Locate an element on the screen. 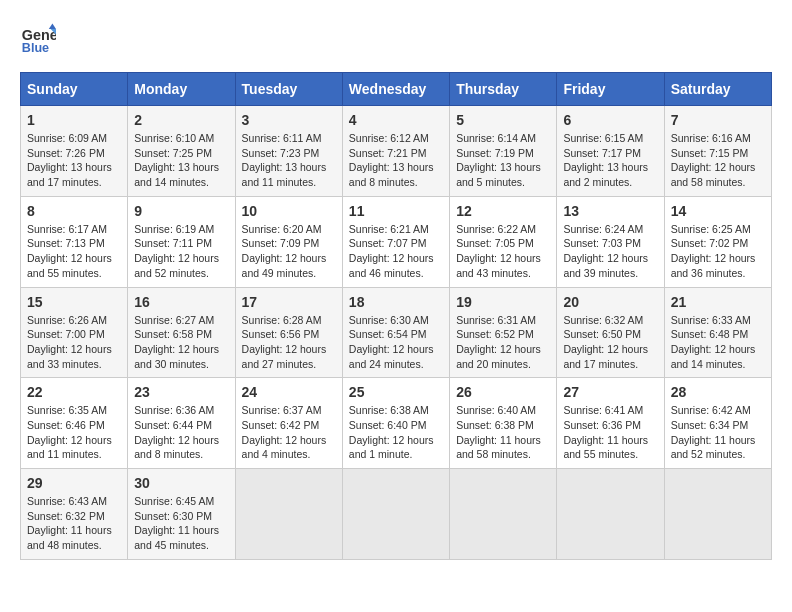 Image resolution: width=792 pixels, height=612 pixels. header-cell-tuesday: Tuesday is located at coordinates (288, 90).